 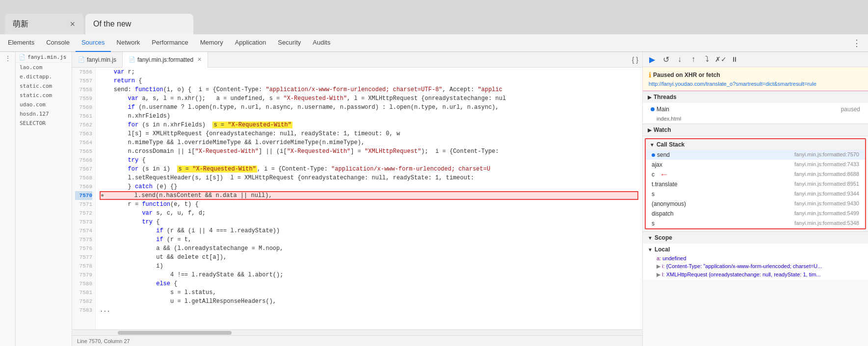 What do you see at coordinates (744, 266) in the screenshot?
I see `scope-val-i: {Content-Type: "application/x-www-form-u…` at bounding box center [744, 266].